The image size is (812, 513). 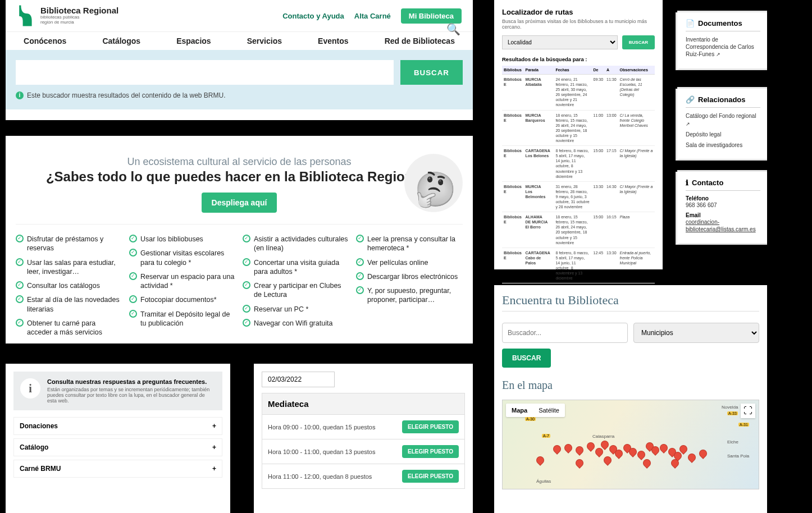 What do you see at coordinates (631, 445) in the screenshot?
I see `map: Mapa Satélite A-30A-33A-31A-7CalasparraN…` at bounding box center [631, 445].